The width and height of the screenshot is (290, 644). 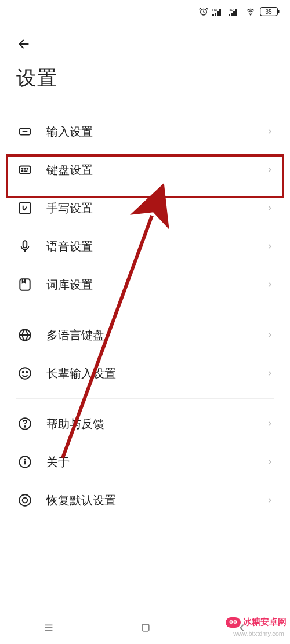 What do you see at coordinates (264, 623) in the screenshot?
I see `watermark-text: 冰糖安卓网` at bounding box center [264, 623].